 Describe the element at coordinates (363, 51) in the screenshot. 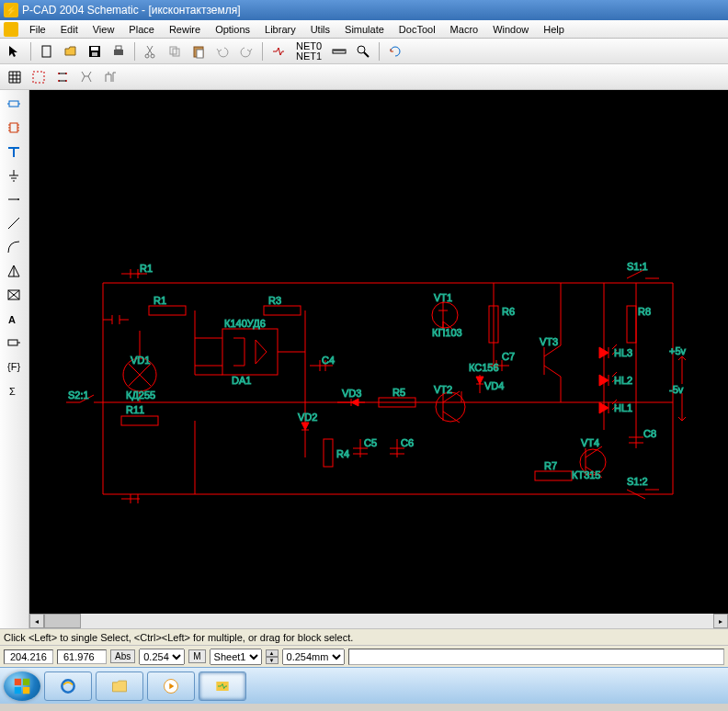

I see `zoom-button` at that location.